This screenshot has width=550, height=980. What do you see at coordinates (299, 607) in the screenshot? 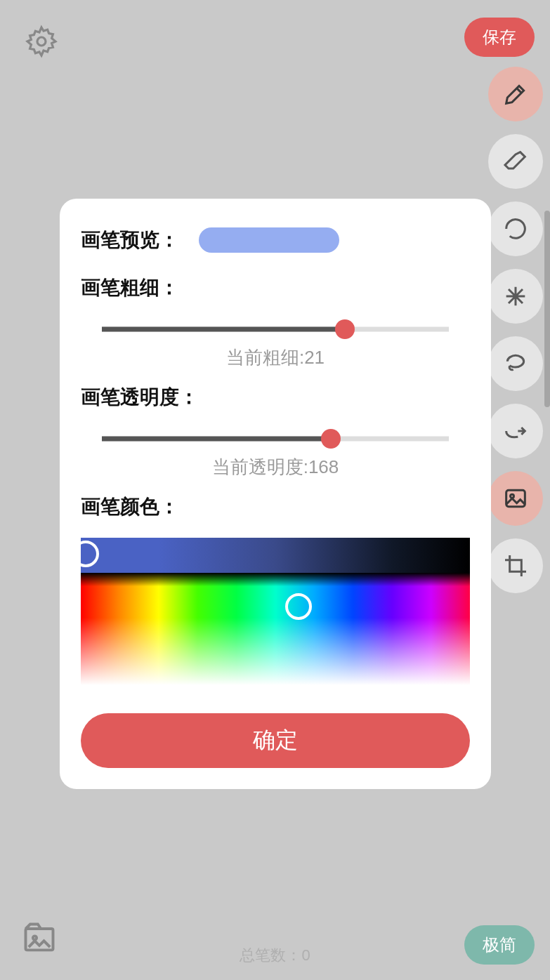
I see `hue-selector-ring` at bounding box center [299, 607].